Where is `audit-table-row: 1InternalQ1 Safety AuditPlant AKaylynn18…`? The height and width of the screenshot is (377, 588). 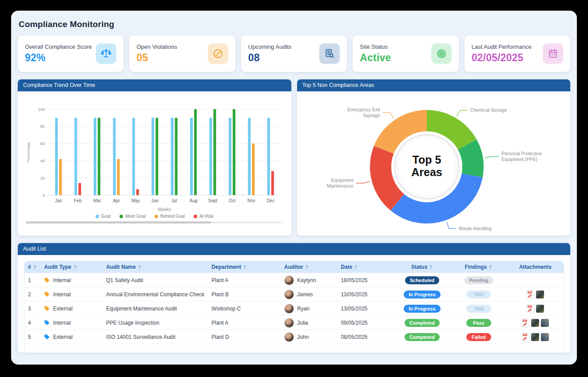 audit-table-row: 1InternalQ1 Safety AuditPlant AKaylynn18… is located at coordinates (294, 280).